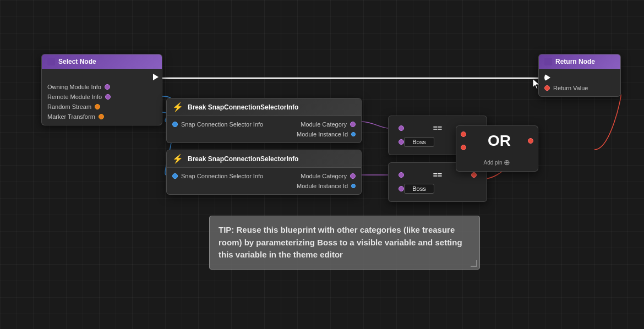  I want to click on break-node-1: ⚡ Break SnapConnectionSelectorInfo Snap …, so click(264, 120).